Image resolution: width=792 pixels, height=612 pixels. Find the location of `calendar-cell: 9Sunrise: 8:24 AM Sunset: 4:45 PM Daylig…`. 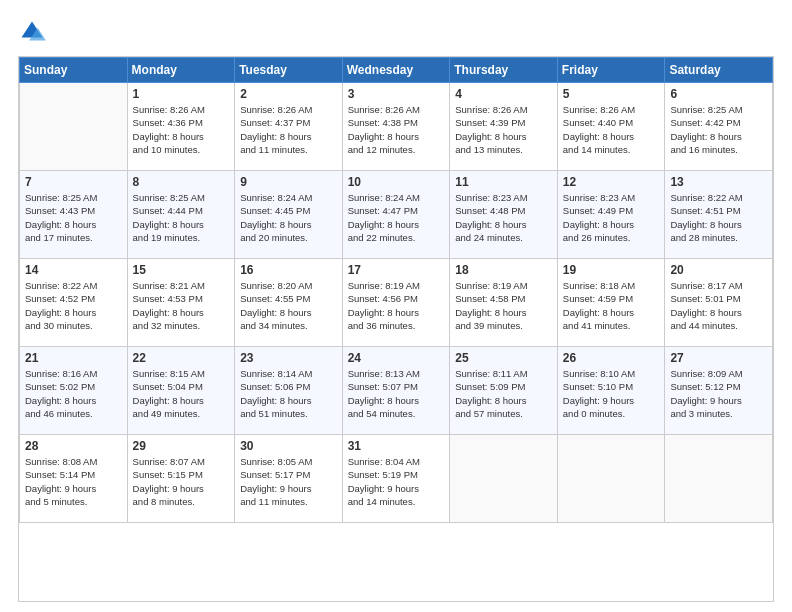

calendar-cell: 9Sunrise: 8:24 AM Sunset: 4:45 PM Daylig… is located at coordinates (289, 215).